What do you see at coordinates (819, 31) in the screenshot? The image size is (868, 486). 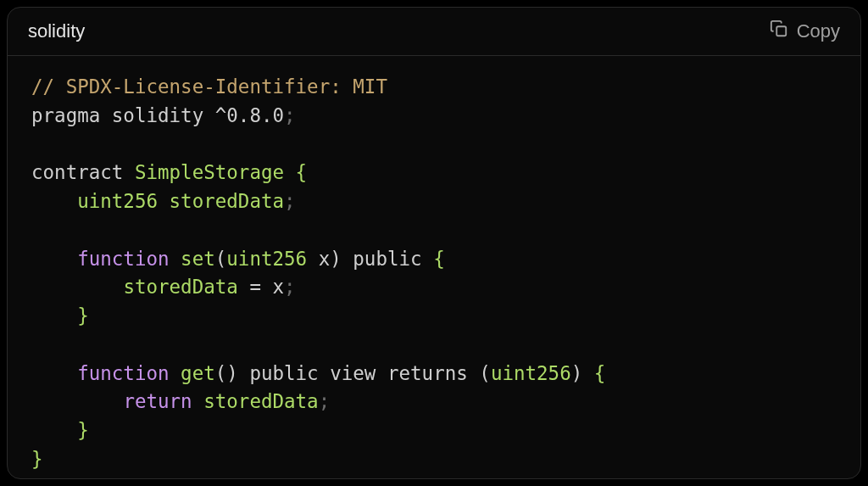 I see `copy-label: Copy` at bounding box center [819, 31].